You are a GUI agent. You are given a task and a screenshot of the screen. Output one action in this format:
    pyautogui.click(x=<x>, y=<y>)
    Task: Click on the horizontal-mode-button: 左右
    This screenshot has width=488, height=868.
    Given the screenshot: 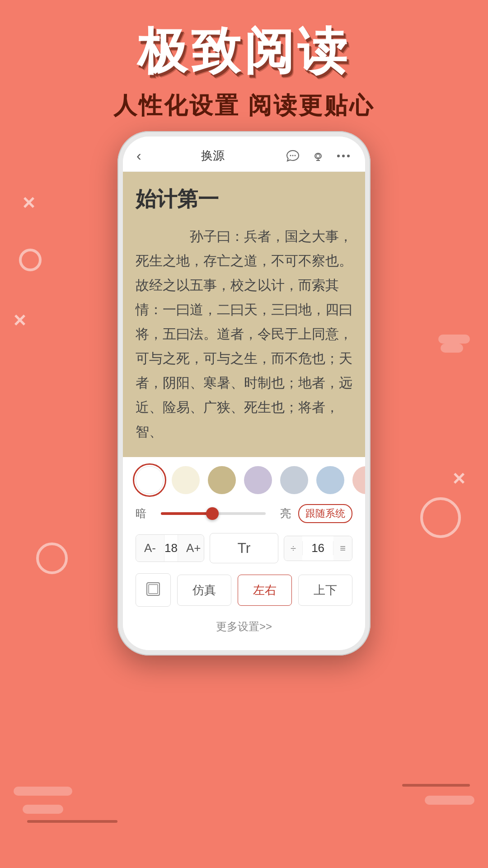 What is the action you would take?
    pyautogui.click(x=265, y=590)
    